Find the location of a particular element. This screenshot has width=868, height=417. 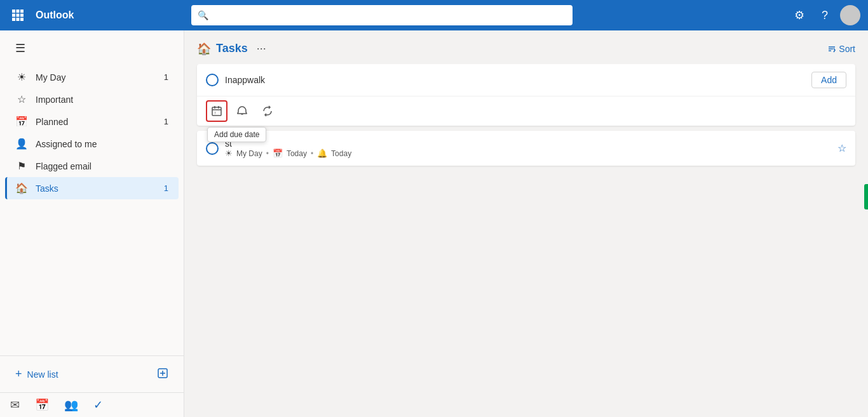

task-item-row: st ☀ My Day • 📅 Today • 🔔 Today ☆ is located at coordinates (526, 149).